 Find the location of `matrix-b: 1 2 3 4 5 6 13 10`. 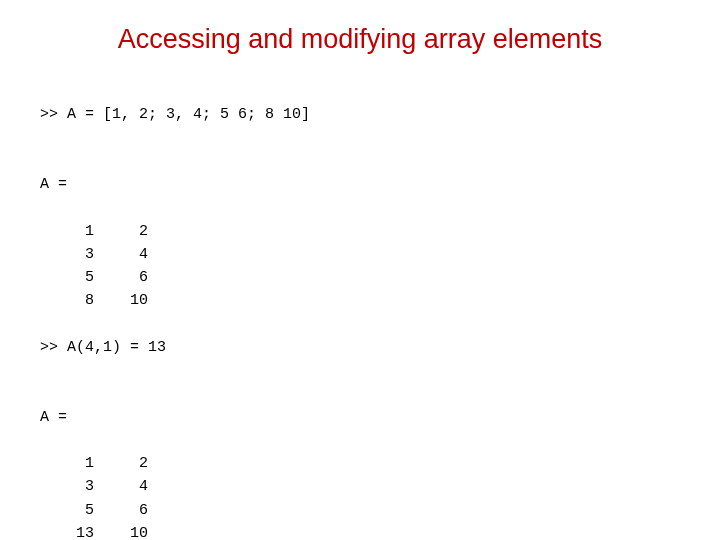

matrix-b: 1 2 3 4 5 6 13 10 is located at coordinates (94, 496).